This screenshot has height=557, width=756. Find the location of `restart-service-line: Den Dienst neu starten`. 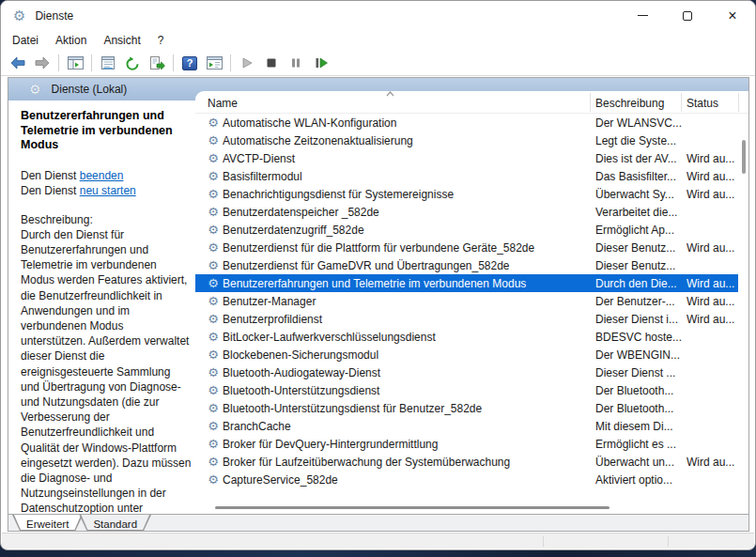

restart-service-line: Den Dienst neu starten is located at coordinates (103, 191).